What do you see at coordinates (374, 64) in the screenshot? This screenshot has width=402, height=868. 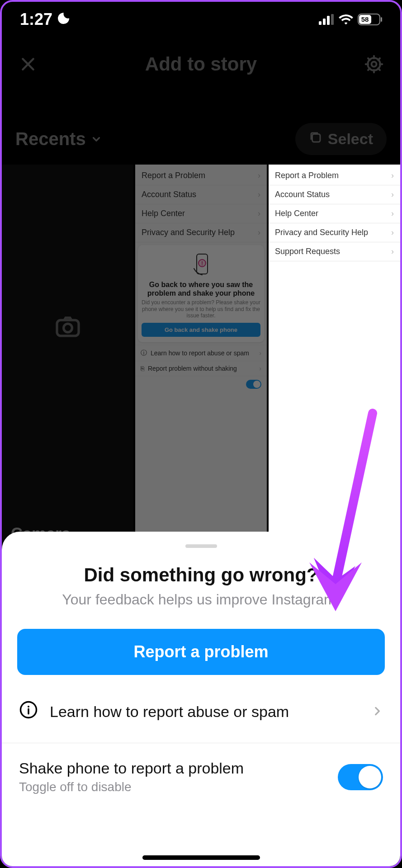 I see `settings-gear-icon` at bounding box center [374, 64].